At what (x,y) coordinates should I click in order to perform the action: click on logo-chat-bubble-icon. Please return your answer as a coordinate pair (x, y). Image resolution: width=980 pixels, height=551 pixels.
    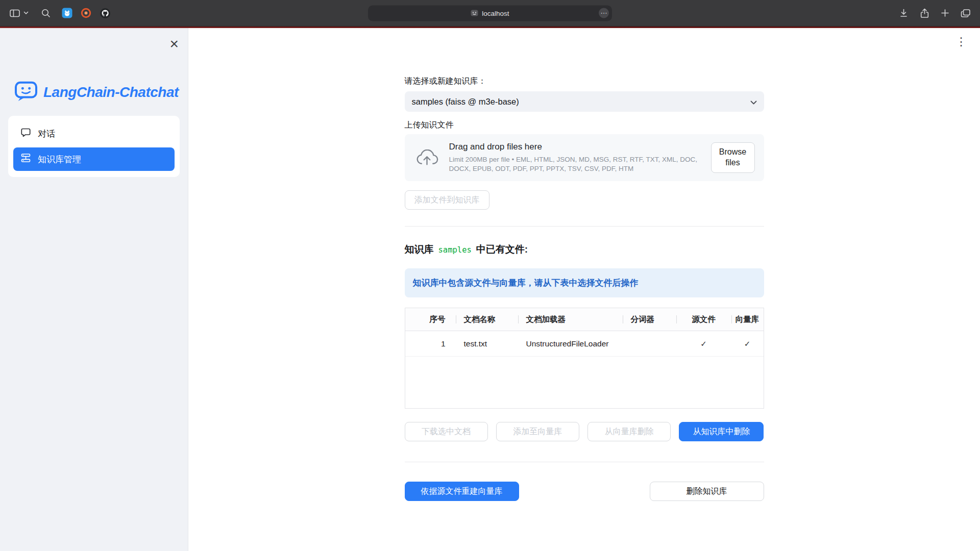
    Looking at the image, I should click on (26, 92).